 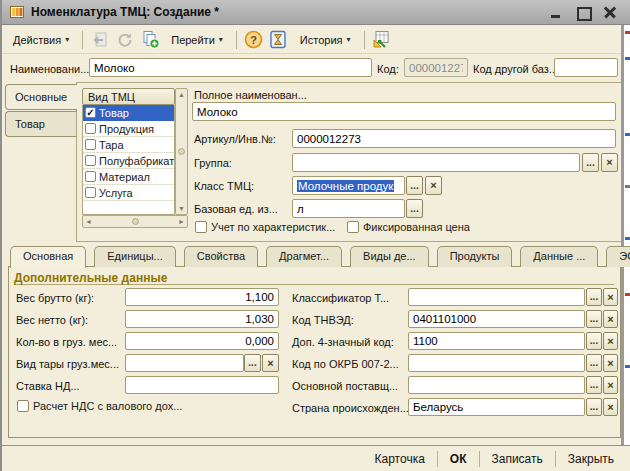 I want to click on base-unit-select-button: ..., so click(x=414, y=208).